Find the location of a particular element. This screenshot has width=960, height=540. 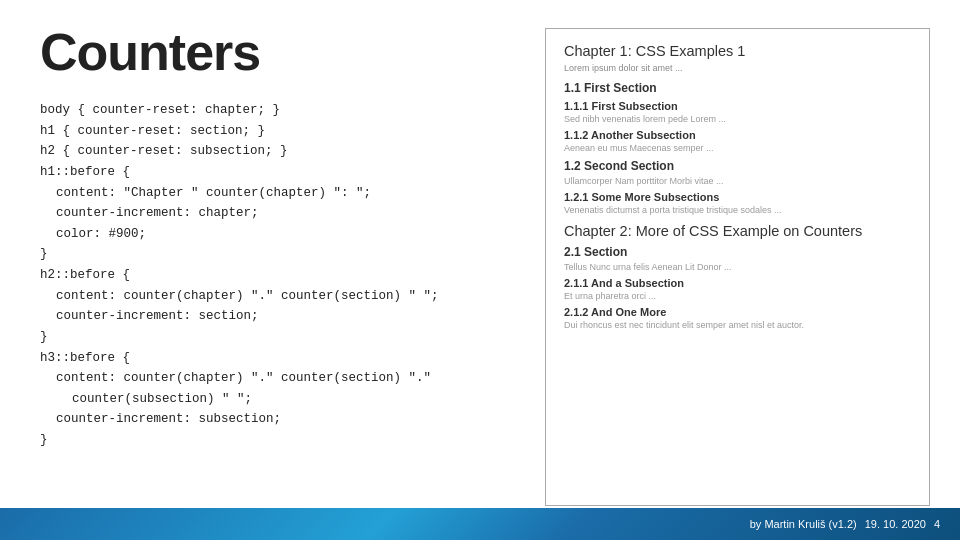

code-line-4: h1::before { is located at coordinates (285, 172).